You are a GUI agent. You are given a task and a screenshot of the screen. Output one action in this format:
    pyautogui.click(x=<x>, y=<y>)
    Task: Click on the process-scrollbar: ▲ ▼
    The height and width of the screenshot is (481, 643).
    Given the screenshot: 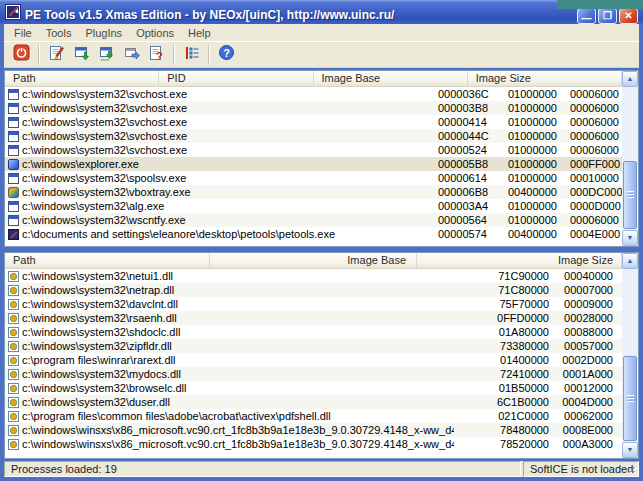 What is the action you would take?
    pyautogui.click(x=630, y=158)
    